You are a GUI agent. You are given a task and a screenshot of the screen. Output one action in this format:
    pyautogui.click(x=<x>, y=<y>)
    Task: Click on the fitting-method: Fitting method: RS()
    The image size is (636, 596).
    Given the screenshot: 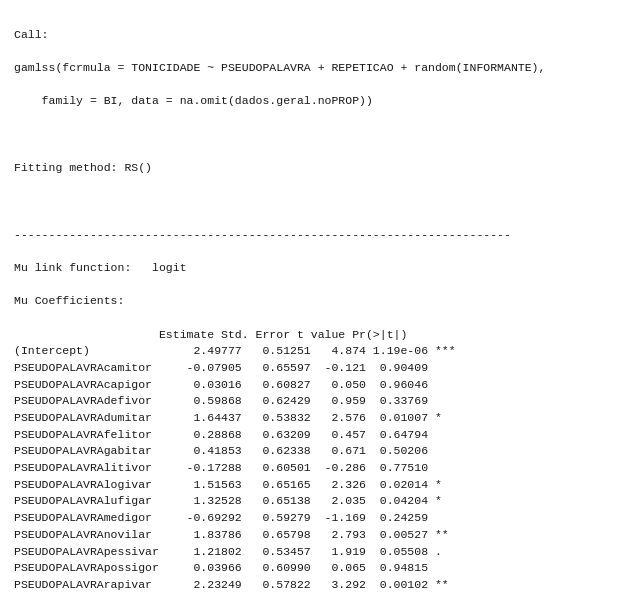 What is the action you would take?
    pyautogui.click(x=83, y=168)
    